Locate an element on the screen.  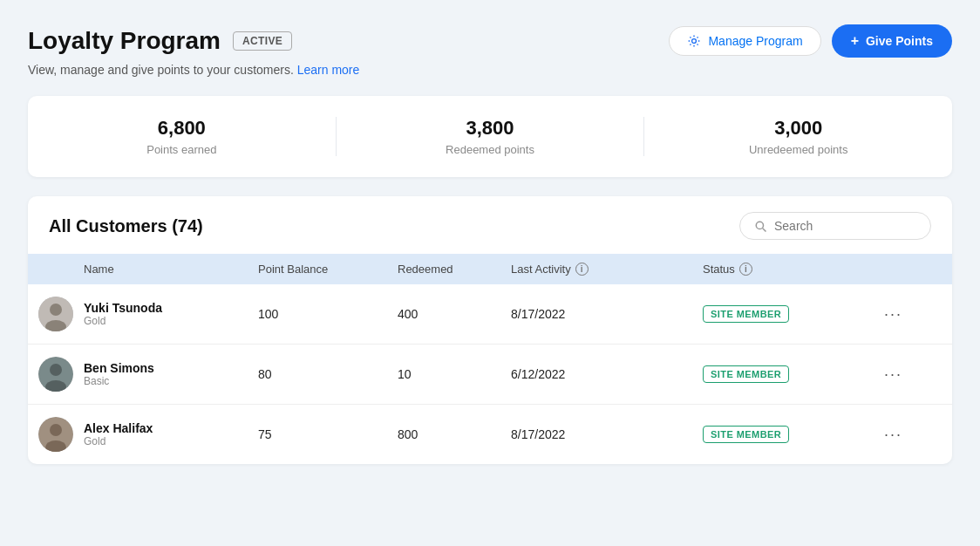
manage-program-button: Manage Program is located at coordinates (745, 41).